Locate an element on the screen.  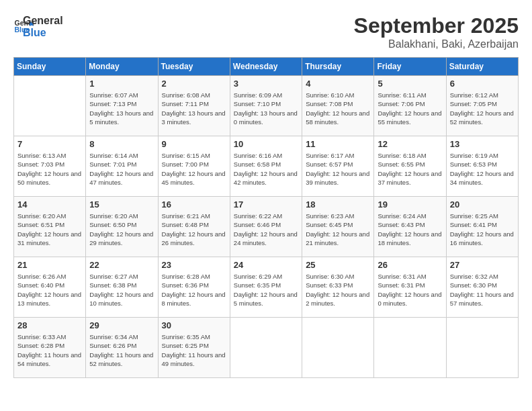
day-info: Sunrise: 6:22 AMSunset: 6:46 PMDaylight:… is located at coordinates (266, 230).